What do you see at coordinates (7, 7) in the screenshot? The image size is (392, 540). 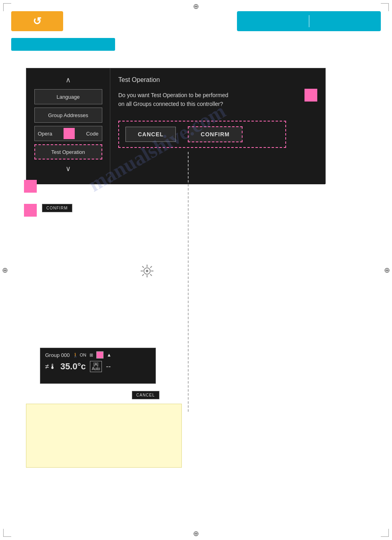 I see `corner-tl` at bounding box center [7, 7].